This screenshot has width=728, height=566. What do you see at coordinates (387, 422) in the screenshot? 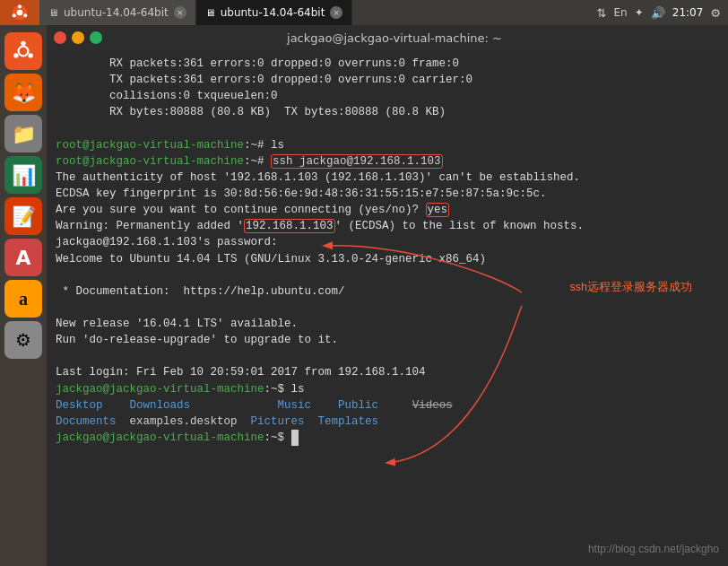
I see `term-line-23: Documents examples.desktop Pictures Temp…` at bounding box center [387, 422].